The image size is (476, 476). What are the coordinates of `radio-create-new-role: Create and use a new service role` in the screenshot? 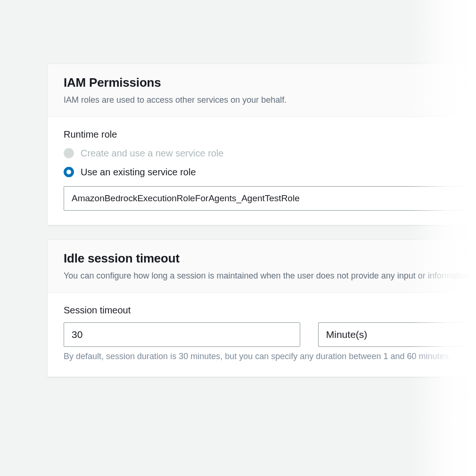 It's located at (270, 153).